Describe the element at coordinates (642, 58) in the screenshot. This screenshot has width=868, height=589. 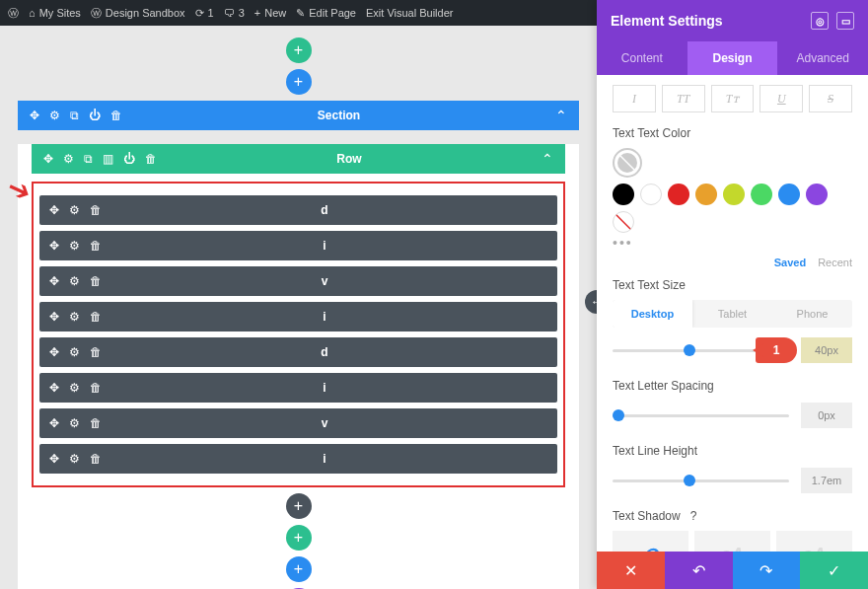
I see `tab-content: Content` at that location.